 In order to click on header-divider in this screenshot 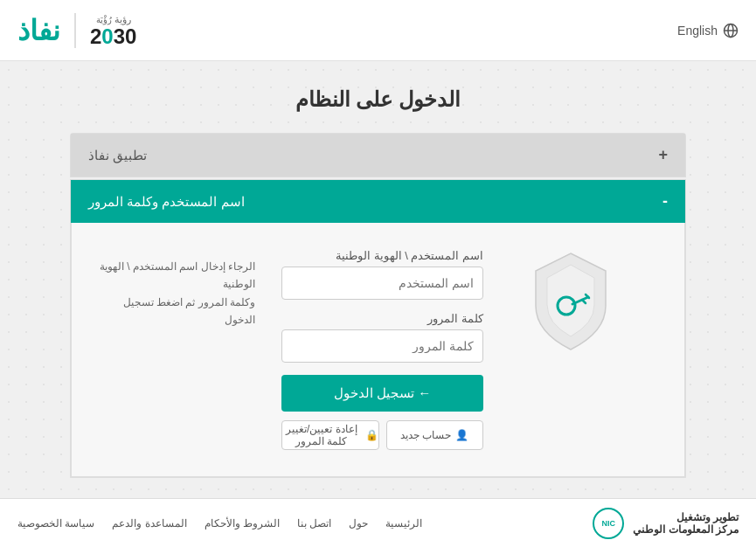, I will do `click(75, 31)`.